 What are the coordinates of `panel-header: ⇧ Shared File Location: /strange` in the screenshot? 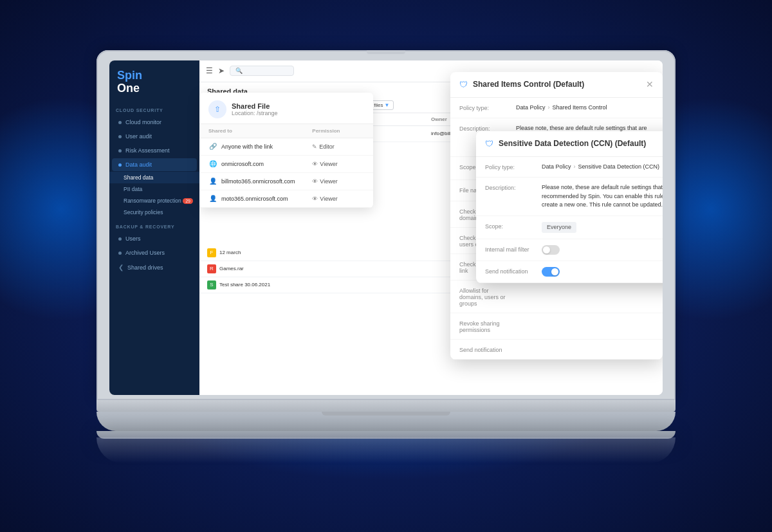 It's located at (286, 108).